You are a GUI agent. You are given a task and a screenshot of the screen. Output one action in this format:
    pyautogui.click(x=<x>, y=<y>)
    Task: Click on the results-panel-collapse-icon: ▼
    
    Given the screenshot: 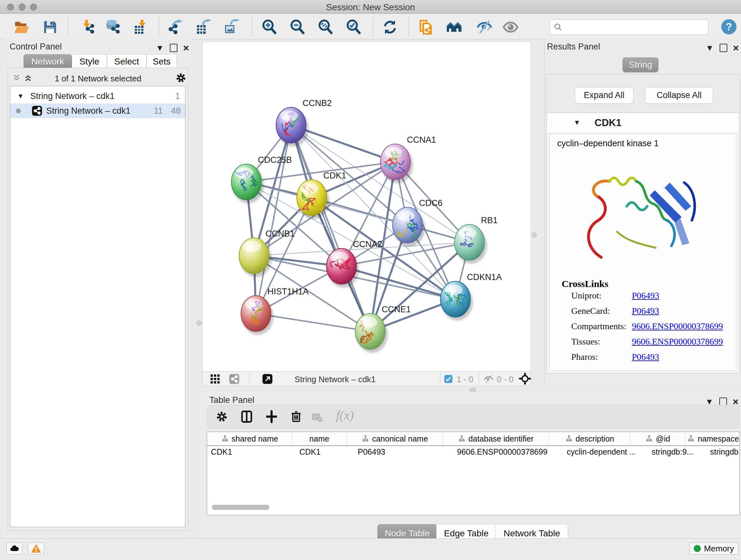 What is the action you would take?
    pyautogui.click(x=710, y=48)
    